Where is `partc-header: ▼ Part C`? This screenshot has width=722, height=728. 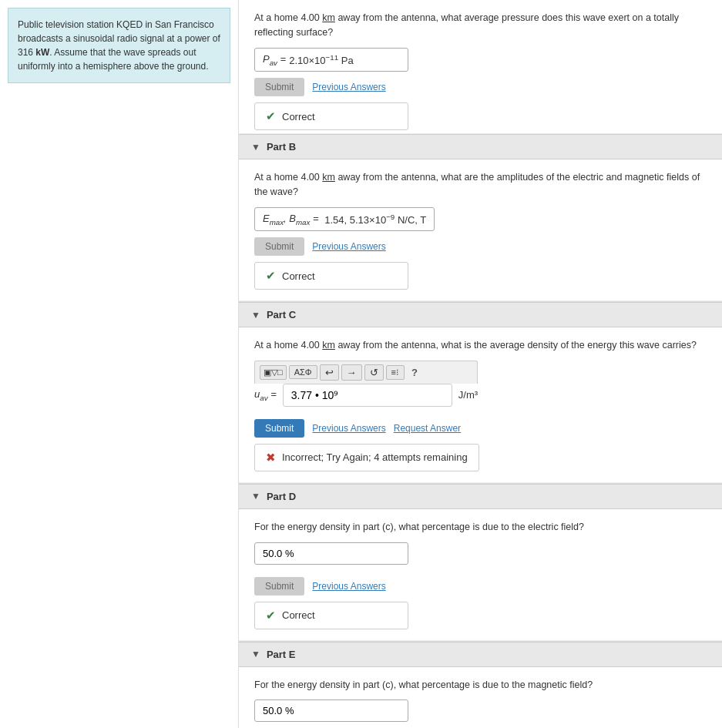
partc-header: ▼ Part C is located at coordinates (481, 314).